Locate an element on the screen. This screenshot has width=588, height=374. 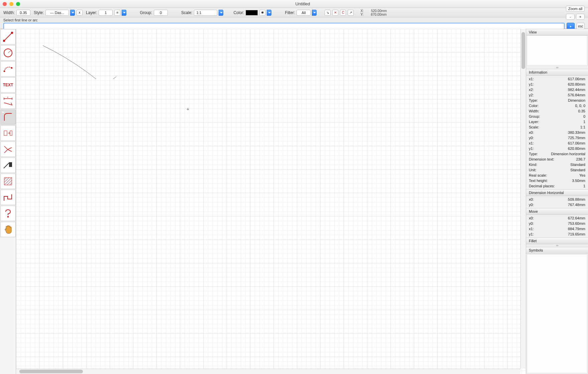
filter-select: All is located at coordinates (304, 13).